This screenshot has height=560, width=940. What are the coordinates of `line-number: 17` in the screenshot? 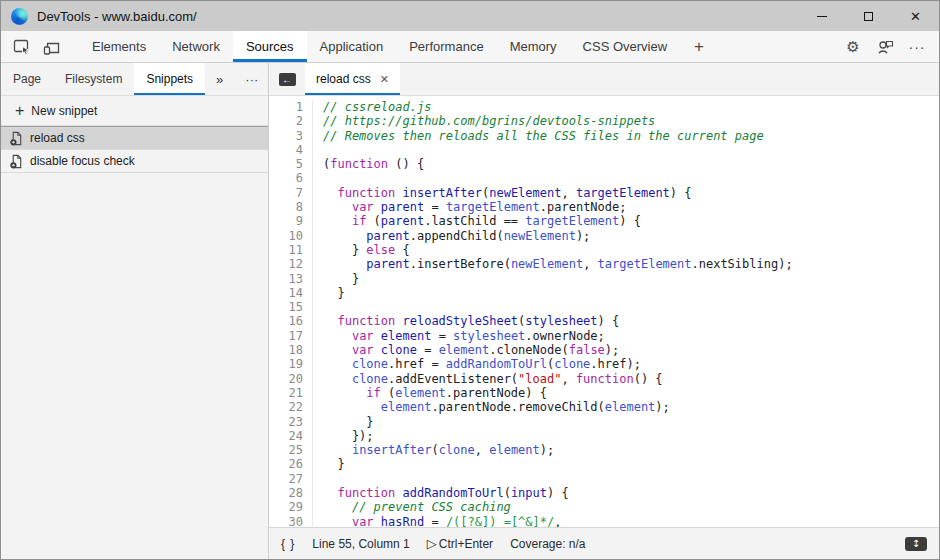 It's located at (286, 336).